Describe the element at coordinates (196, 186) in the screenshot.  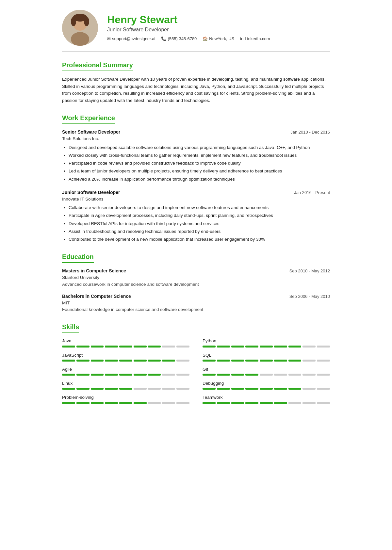
I see `jobs-container: Senior Software Developer Jan 2010 - Dec…` at that location.